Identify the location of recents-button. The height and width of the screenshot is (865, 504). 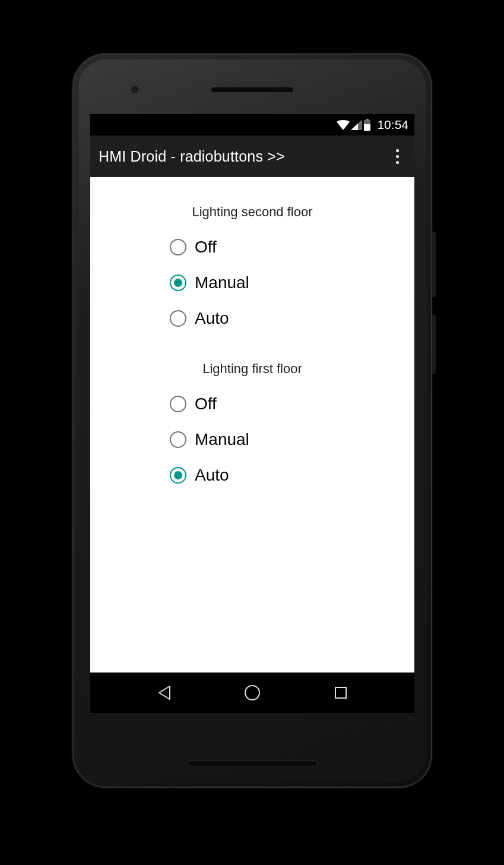
(341, 693).